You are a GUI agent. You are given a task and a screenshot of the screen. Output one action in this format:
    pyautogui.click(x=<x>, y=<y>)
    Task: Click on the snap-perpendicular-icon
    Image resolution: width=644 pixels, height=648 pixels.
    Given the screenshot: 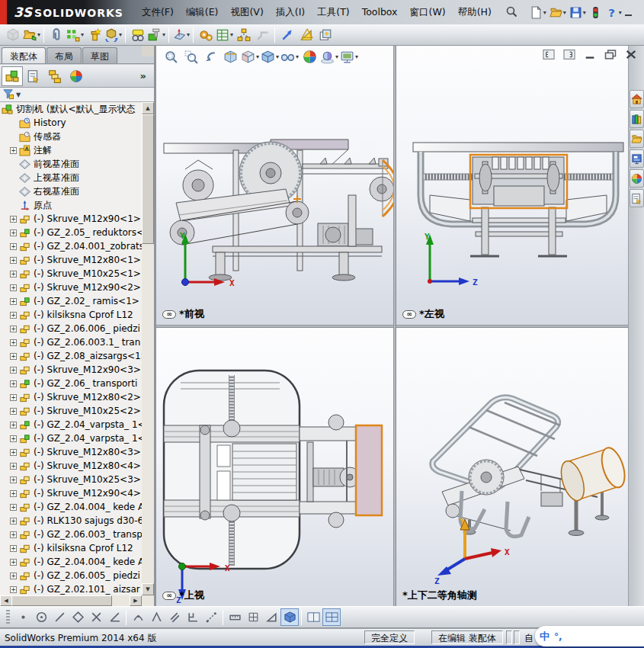 What is the action you would take?
    pyautogui.click(x=193, y=618)
    